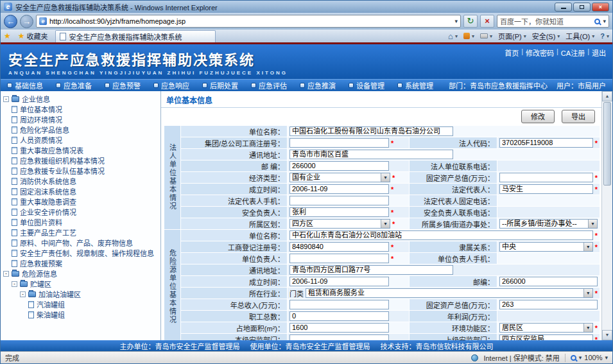 The width and height of the screenshot is (613, 364). What do you see at coordinates (81, 119) in the screenshot?
I see `tree-item: 周边环境情况` at bounding box center [81, 119].